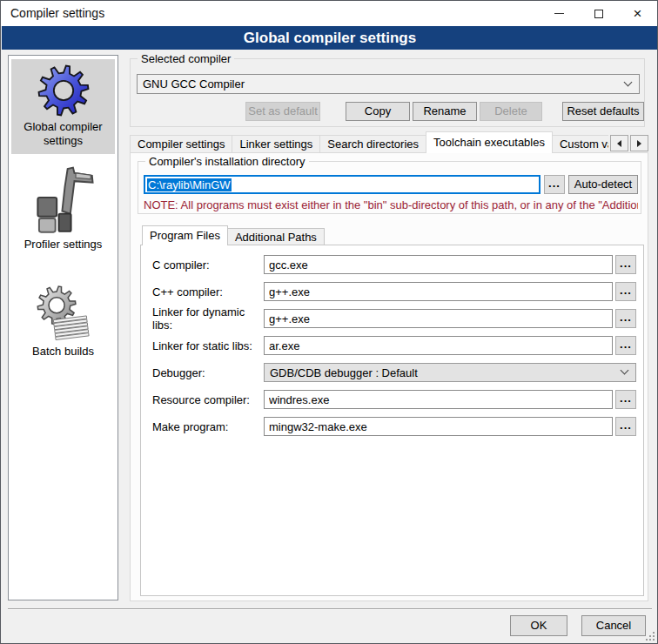 The image size is (658, 644). What do you see at coordinates (638, 14) in the screenshot?
I see `close-icon: ×` at bounding box center [638, 14].